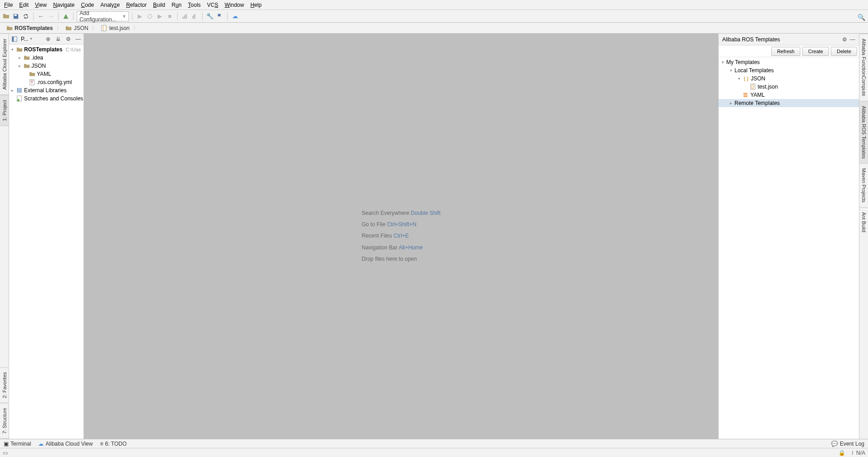  Describe the element at coordinates (65, 444) in the screenshot. I see `tab-alibaba-cloud-view: ☁ Alibaba Cloud View` at that location.